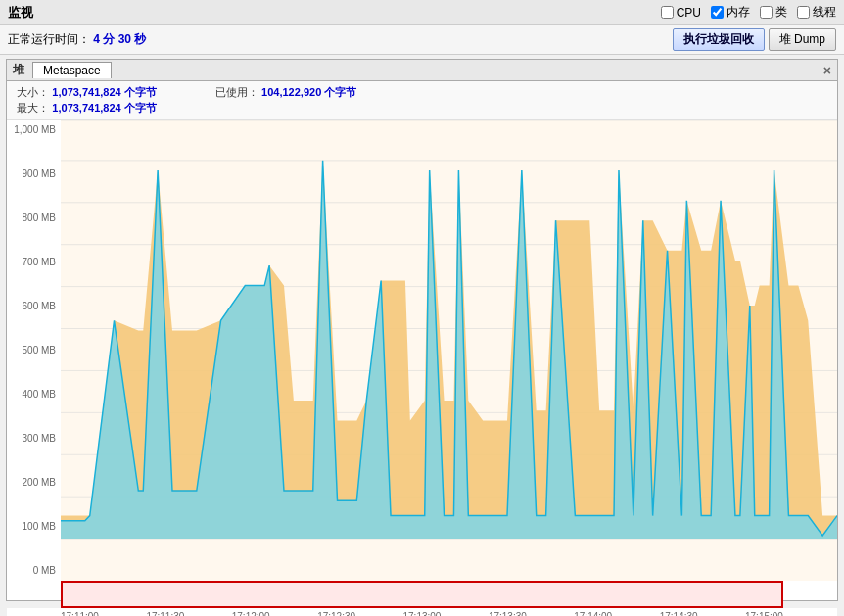 The height and width of the screenshot is (616, 844). Describe the element at coordinates (19, 71) in the screenshot. I see `panel-title: 堆` at that location.